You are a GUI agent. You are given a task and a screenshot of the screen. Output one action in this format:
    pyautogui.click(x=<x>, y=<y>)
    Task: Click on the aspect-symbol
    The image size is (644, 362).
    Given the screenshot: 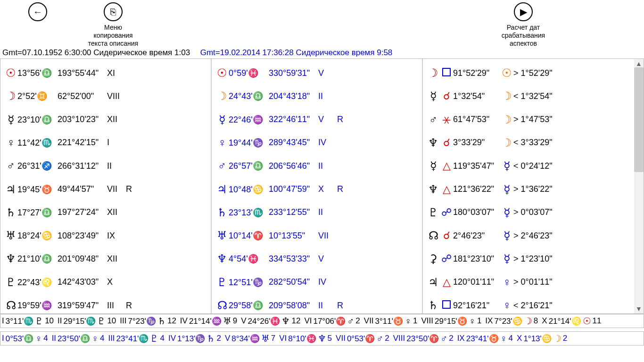 What is the action you would take?
    pyautogui.click(x=446, y=305)
    